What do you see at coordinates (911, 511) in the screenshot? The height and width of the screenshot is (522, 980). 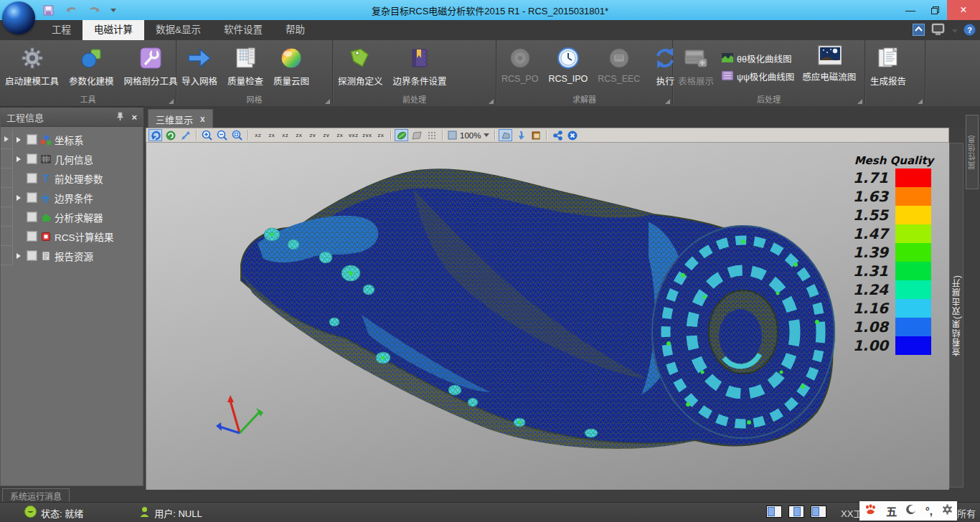 I see `ime-moon-icon` at bounding box center [911, 511].